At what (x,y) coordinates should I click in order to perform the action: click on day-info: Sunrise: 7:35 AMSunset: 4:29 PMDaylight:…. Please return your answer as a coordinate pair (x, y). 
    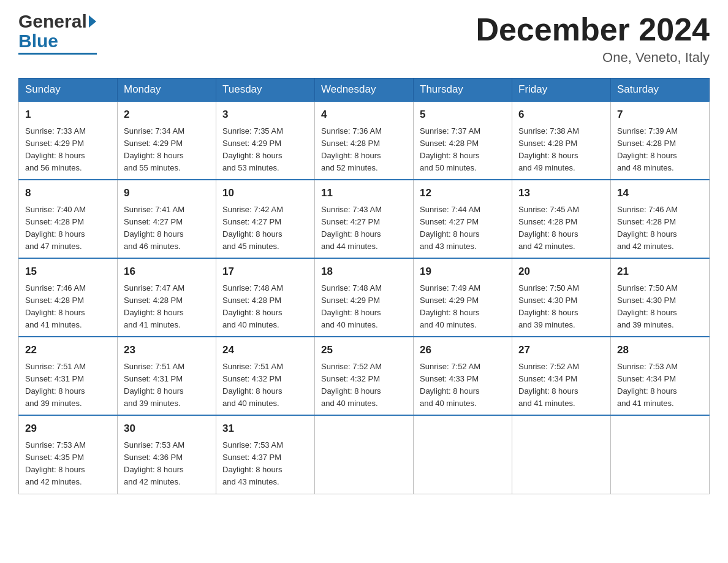
    Looking at the image, I should click on (252, 150).